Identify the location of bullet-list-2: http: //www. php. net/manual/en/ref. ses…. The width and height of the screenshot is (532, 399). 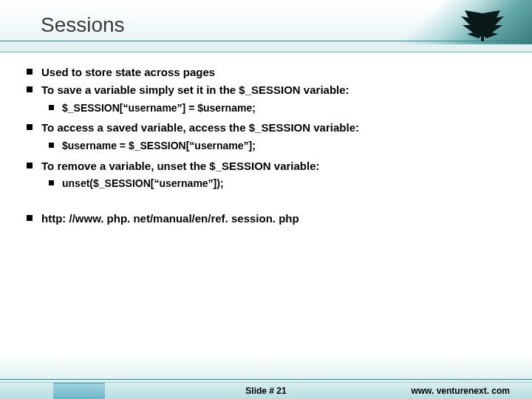
(266, 219).